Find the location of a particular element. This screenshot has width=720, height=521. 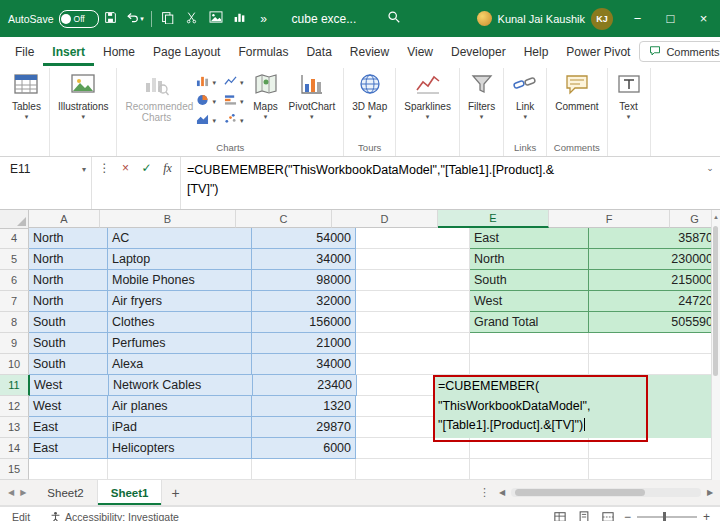

bar-chart-button: ▾ is located at coordinates (234, 102).